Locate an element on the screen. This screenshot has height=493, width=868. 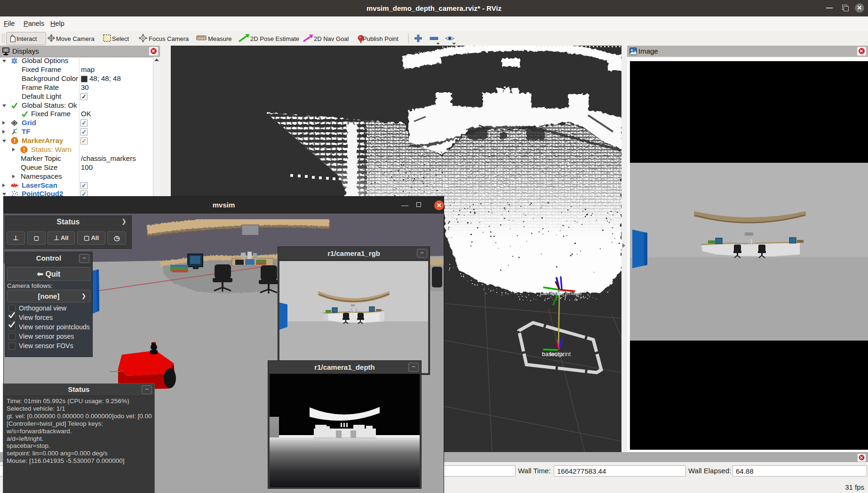
svg-text: depth is located at coordinates (559, 294).